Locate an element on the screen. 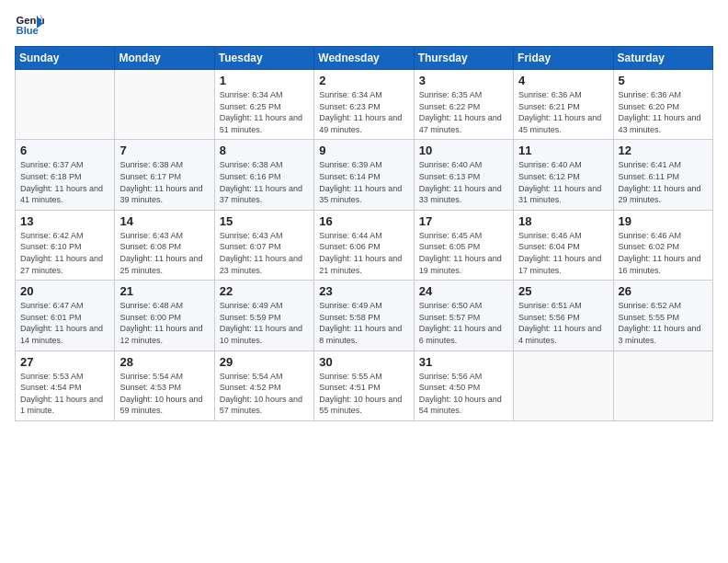  day-number: 26 is located at coordinates (664, 291).